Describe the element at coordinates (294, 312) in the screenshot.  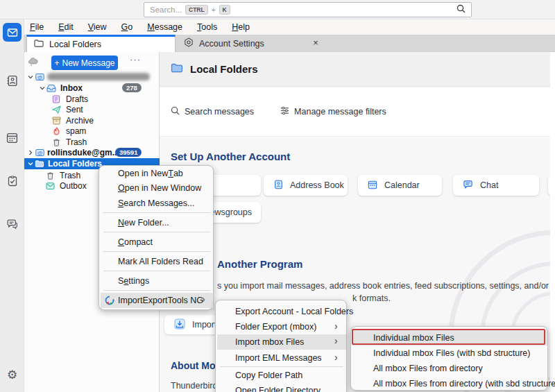
I see `menu-item-export-account: Export Account - Local Folders` at that location.